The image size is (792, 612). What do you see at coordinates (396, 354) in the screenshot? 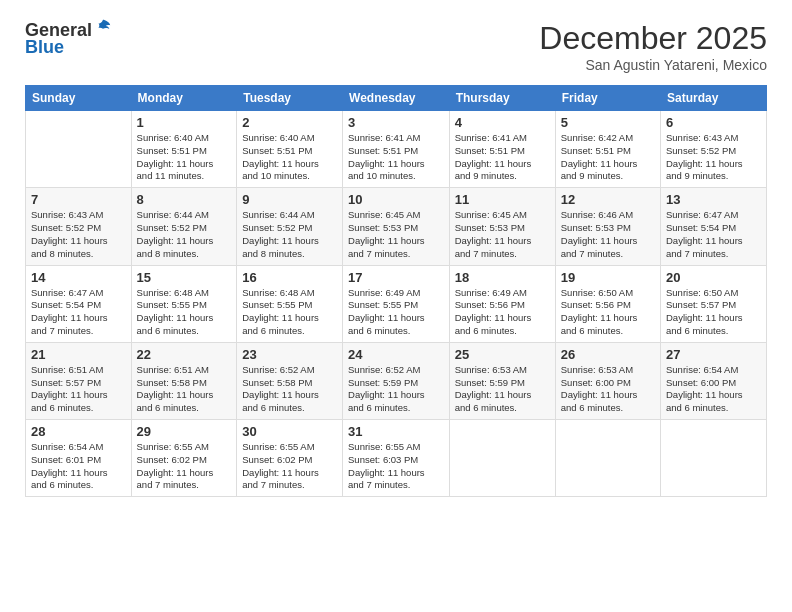
I see `day-number: 24` at bounding box center [396, 354].